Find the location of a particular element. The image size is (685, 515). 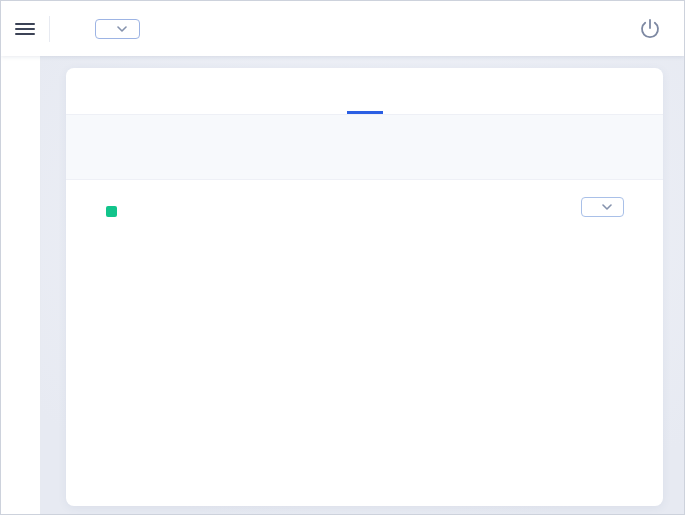

topbar is located at coordinates (342, 28).